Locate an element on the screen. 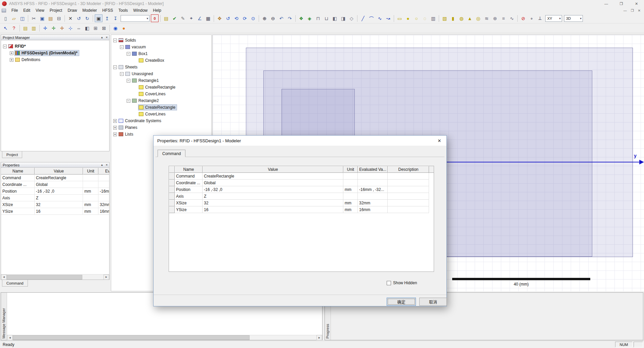 Image resolution: width=644 pixels, height=348 pixels. menu-help: Help is located at coordinates (157, 10).